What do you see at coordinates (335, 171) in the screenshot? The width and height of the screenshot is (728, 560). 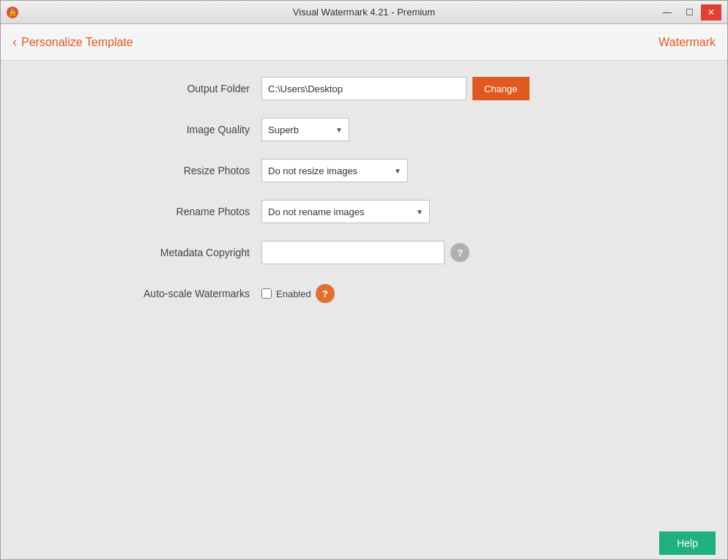 I see `resize-photos-dropdown: Do not resize images ▼` at bounding box center [335, 171].